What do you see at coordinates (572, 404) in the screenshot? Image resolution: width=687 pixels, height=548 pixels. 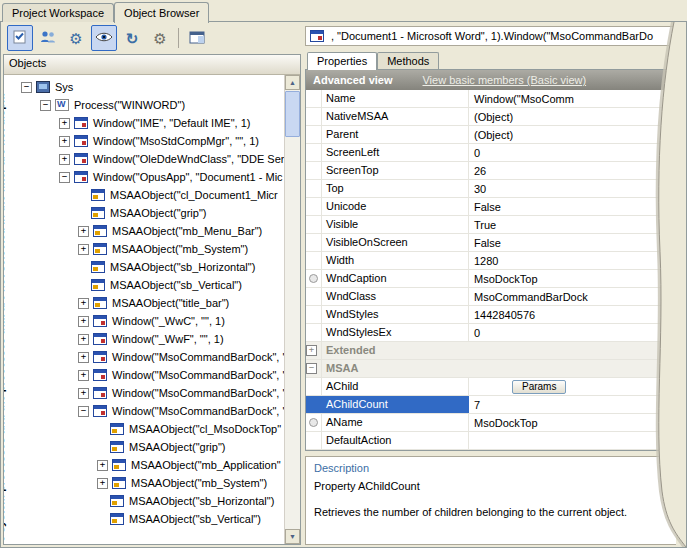 I see `property-value: 7` at bounding box center [572, 404].